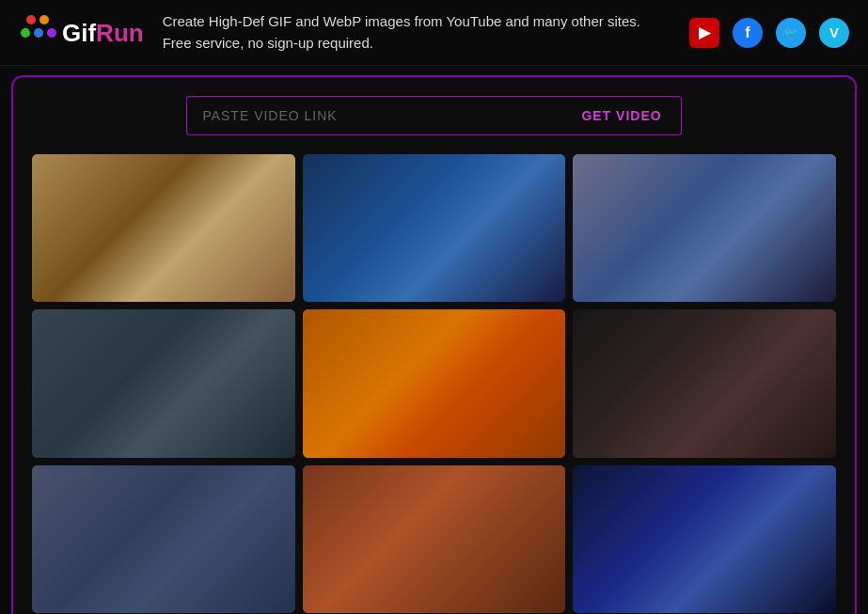 Image resolution: width=868 pixels, height=614 pixels. Describe the element at coordinates (769, 33) in the screenshot. I see `social-icons: ▶ f 🐦 V` at that location.